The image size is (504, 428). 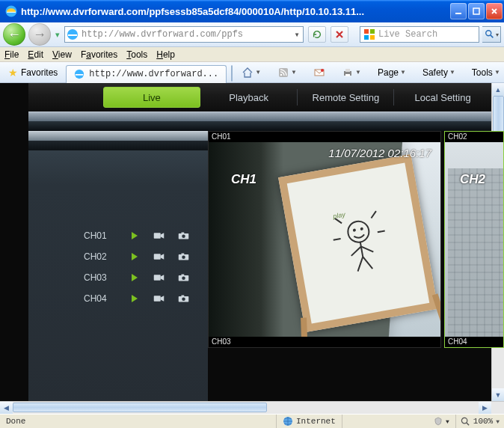 I want to click on scroll-track, so click(x=245, y=408).